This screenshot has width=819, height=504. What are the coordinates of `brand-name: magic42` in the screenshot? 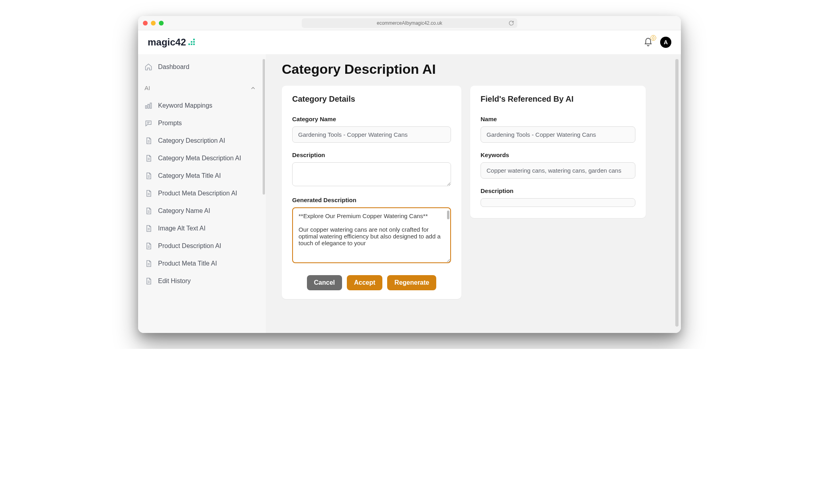 It's located at (167, 42).